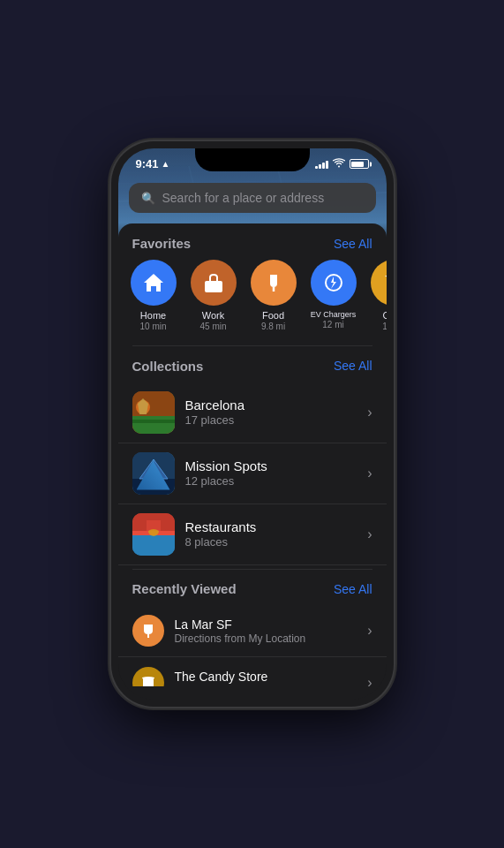 The height and width of the screenshot is (848, 504). I want to click on collection-count-restaurants: 8 places, so click(221, 542).